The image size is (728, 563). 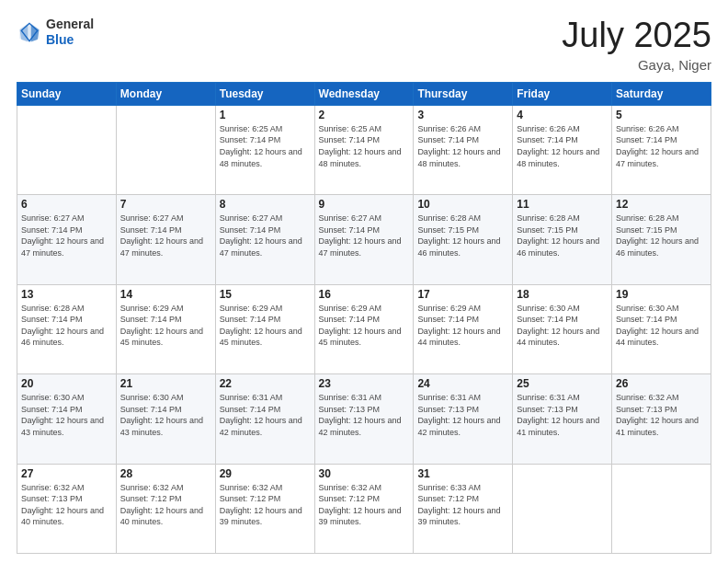 What do you see at coordinates (165, 204) in the screenshot?
I see `day-number: 7` at bounding box center [165, 204].